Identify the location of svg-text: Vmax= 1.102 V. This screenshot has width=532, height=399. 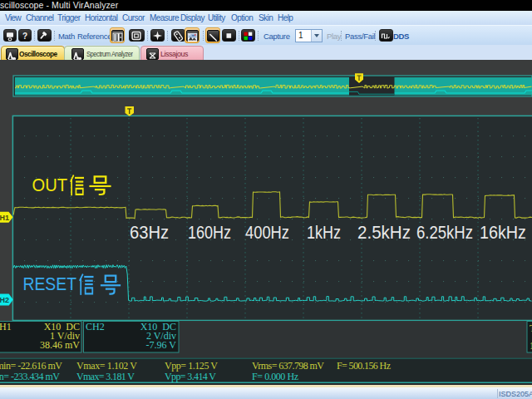
(106, 366).